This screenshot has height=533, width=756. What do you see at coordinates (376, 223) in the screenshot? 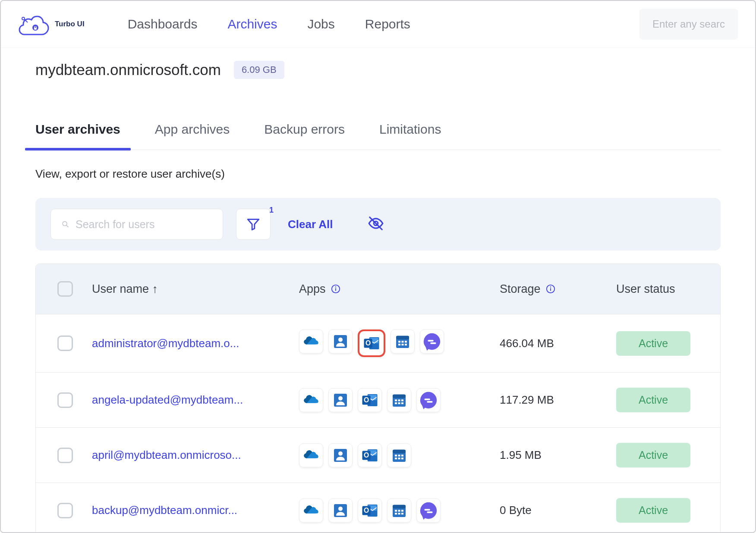
I see `eye-off-icon` at bounding box center [376, 223].